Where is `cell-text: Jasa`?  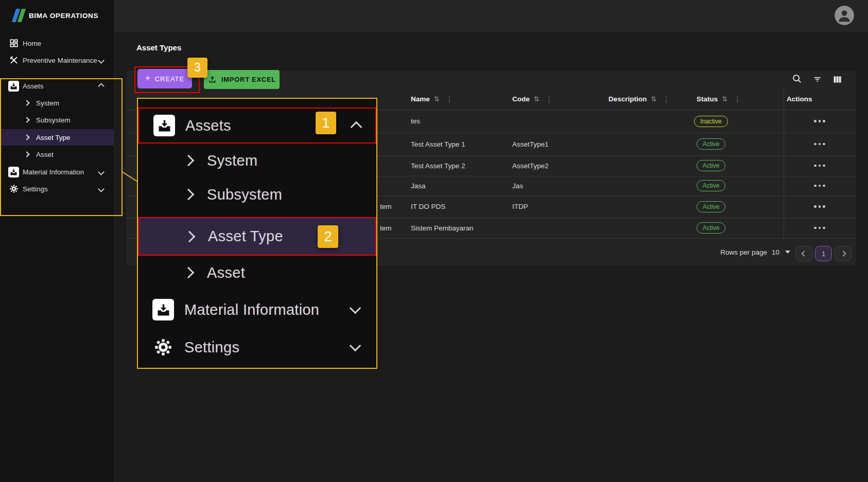 cell-text: Jasa is located at coordinates (418, 186).